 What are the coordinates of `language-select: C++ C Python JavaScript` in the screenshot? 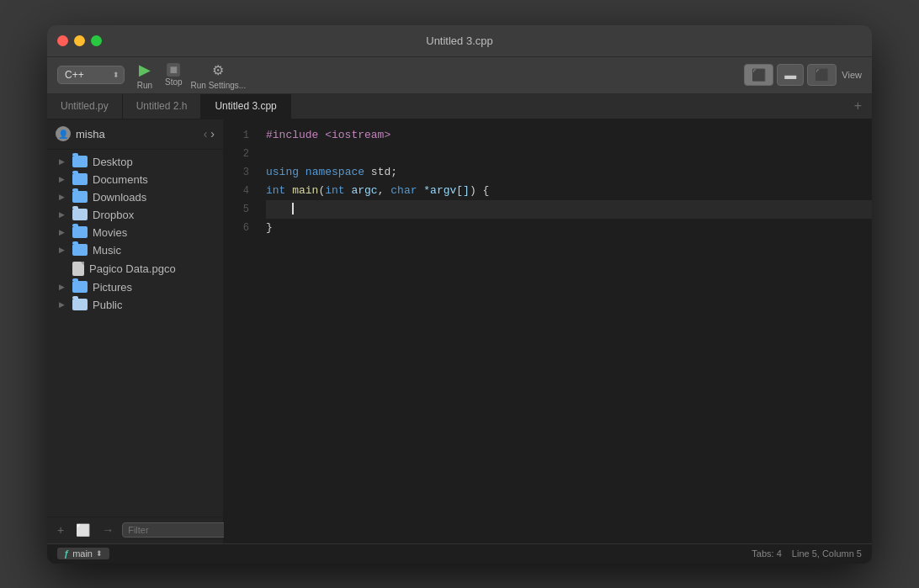 It's located at (91, 75).